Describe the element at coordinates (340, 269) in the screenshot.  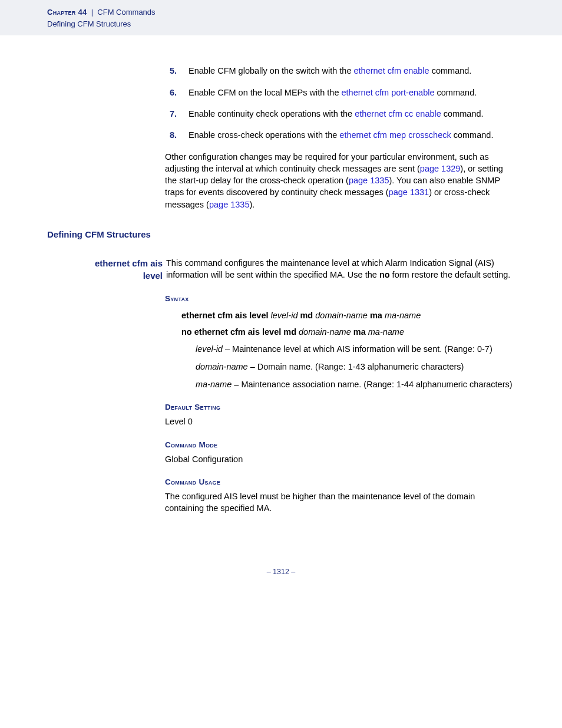
I see `command-description: This command configures the maintenance …` at that location.